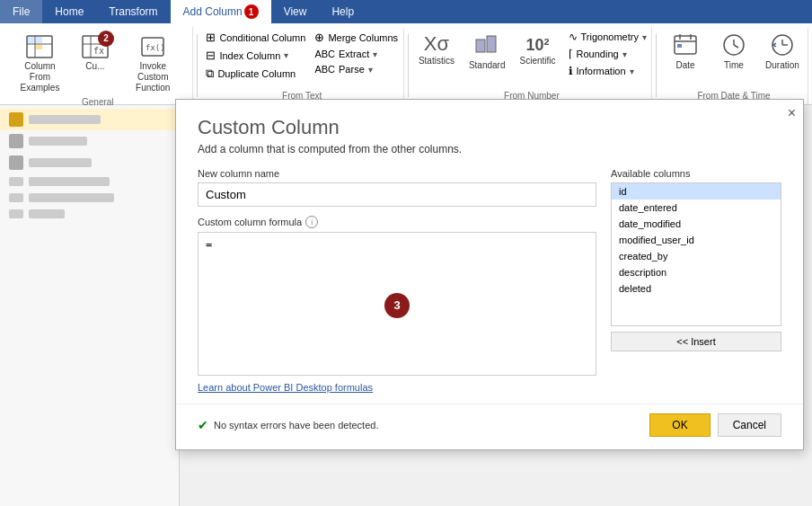 The width and height of the screenshot is (812, 506). I want to click on tab-home: Home, so click(69, 12).